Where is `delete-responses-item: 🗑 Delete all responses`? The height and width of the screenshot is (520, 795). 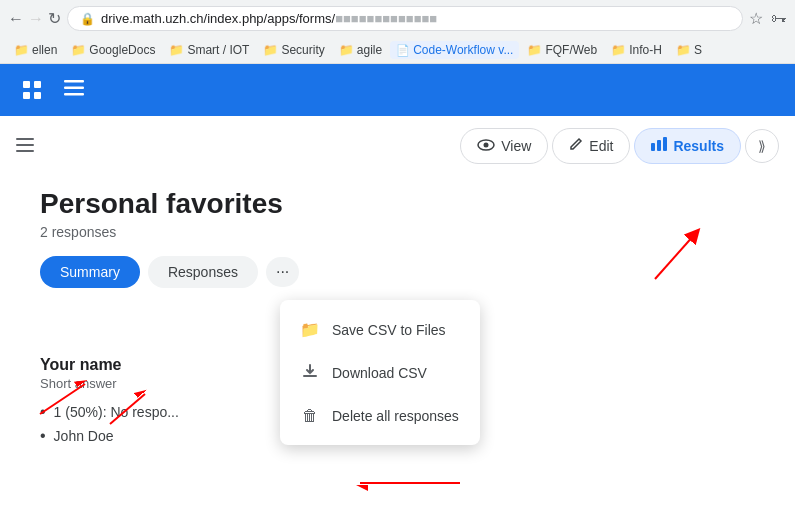
delete-responses-item: 🗑 Delete all responses is located at coordinates (380, 416).